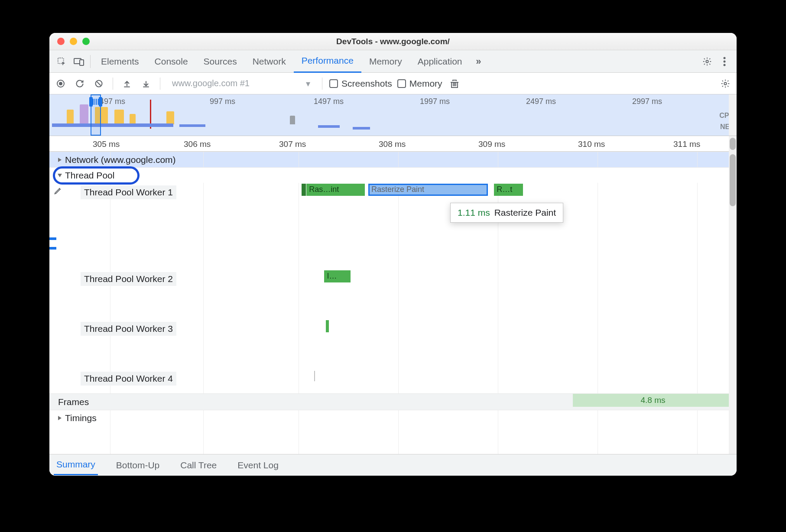 This screenshot has height=532, width=786. I want to click on tab-summary: Summary, so click(76, 465).